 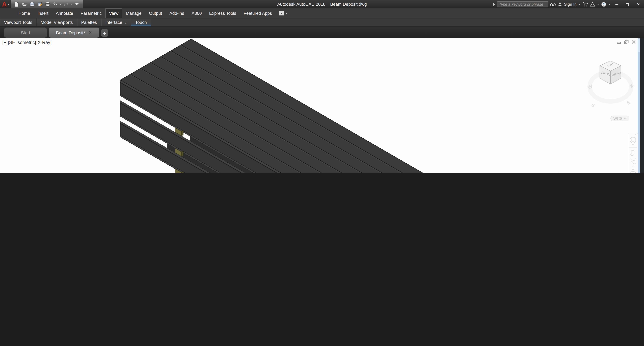 I want to click on panel-model-viewports: Model Viewports, so click(x=57, y=23).